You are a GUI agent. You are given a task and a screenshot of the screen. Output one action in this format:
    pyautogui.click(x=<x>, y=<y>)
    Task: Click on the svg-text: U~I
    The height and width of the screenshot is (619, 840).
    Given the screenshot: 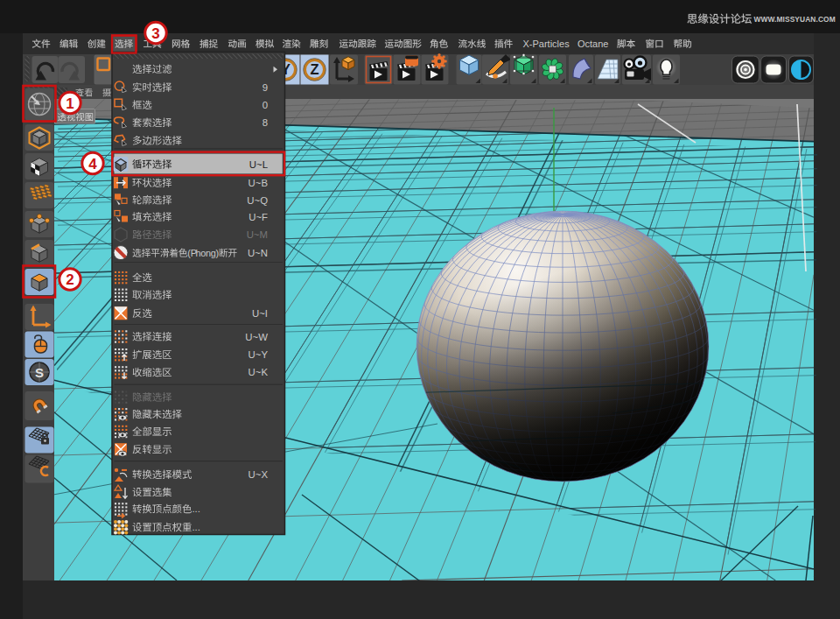 What is the action you would take?
    pyautogui.click(x=260, y=313)
    